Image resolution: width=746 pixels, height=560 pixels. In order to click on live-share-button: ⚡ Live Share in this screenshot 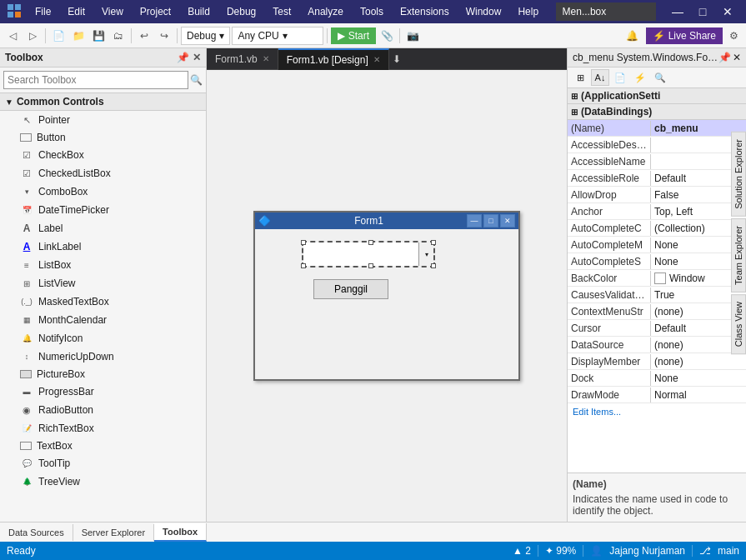, I will do `click(684, 36)`.